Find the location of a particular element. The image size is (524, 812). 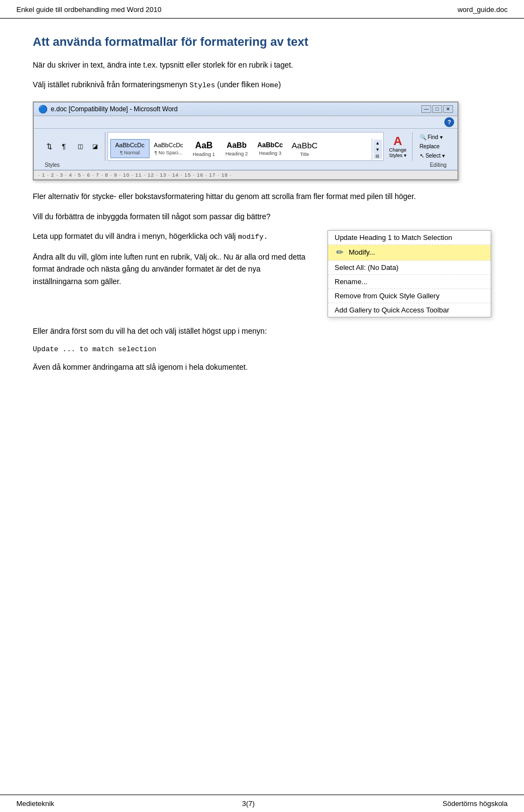

paragraph-3: Fler alternativ för stycke- eller boksta… is located at coordinates (262, 196).